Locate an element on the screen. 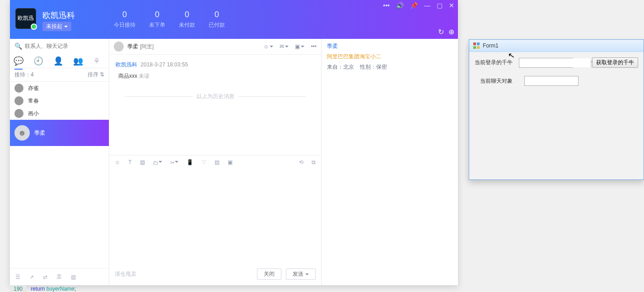  heart-icon: ♡ is located at coordinates (204, 162).